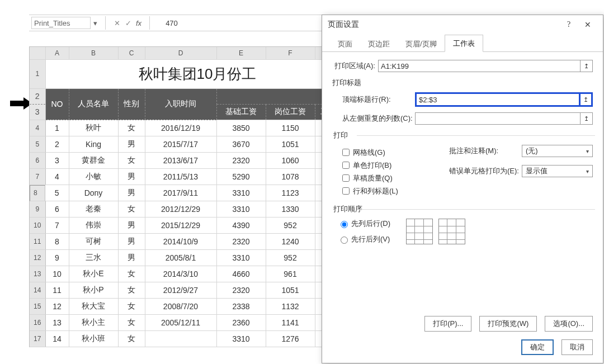 The width and height of the screenshot is (604, 364). What do you see at coordinates (557, 151) in the screenshot?
I see `comments-select: (无)▾` at bounding box center [557, 151].